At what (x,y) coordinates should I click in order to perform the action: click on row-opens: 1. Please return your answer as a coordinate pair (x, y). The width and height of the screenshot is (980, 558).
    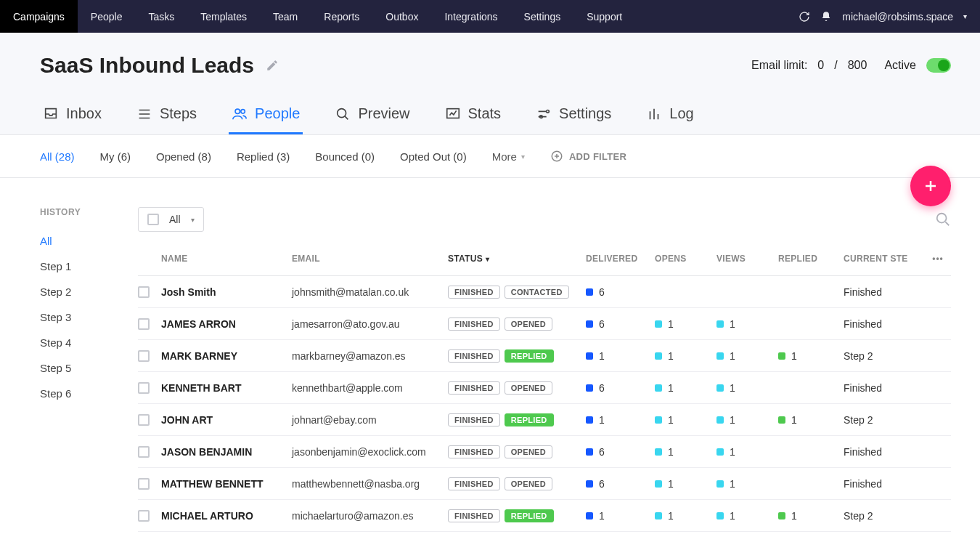
    Looking at the image, I should click on (685, 356).